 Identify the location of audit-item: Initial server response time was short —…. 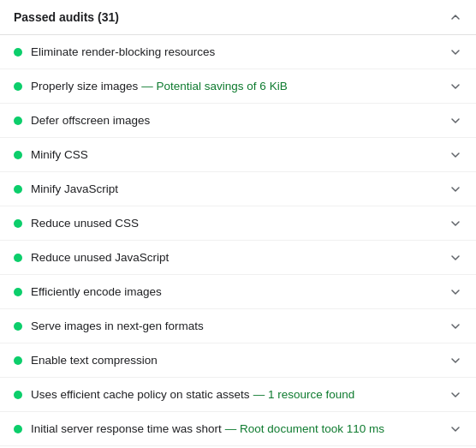
(238, 429).